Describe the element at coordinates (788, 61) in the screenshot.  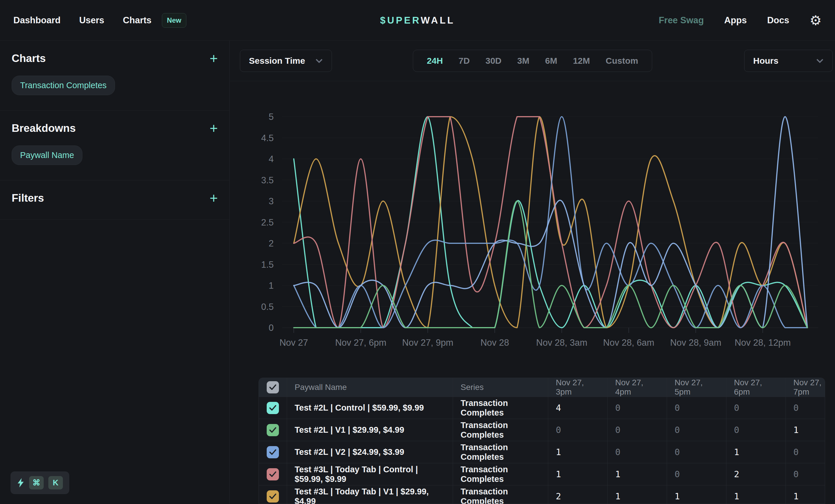
I see `unit-select: Hours` at that location.